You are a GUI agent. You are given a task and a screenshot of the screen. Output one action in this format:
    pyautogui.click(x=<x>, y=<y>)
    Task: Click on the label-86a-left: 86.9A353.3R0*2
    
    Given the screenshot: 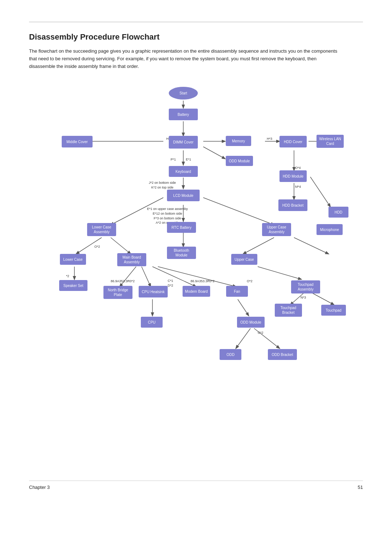 What is the action you would take?
    pyautogui.click(x=123, y=281)
    